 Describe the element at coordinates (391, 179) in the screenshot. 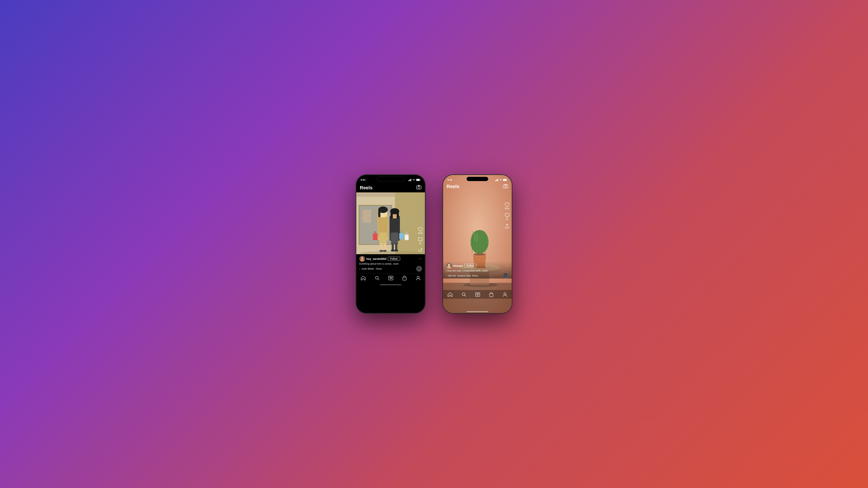

I see `status-bar-left: 9:41` at that location.